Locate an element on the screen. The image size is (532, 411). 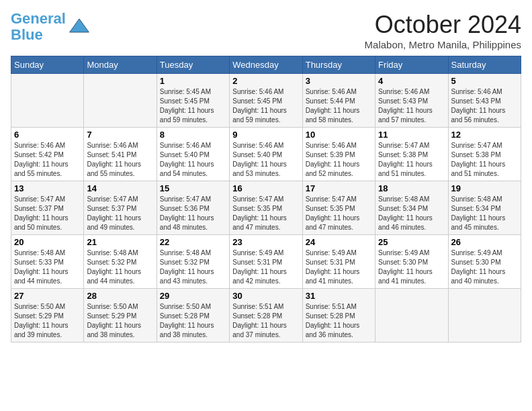
col-header-friday: Friday is located at coordinates (412, 65).